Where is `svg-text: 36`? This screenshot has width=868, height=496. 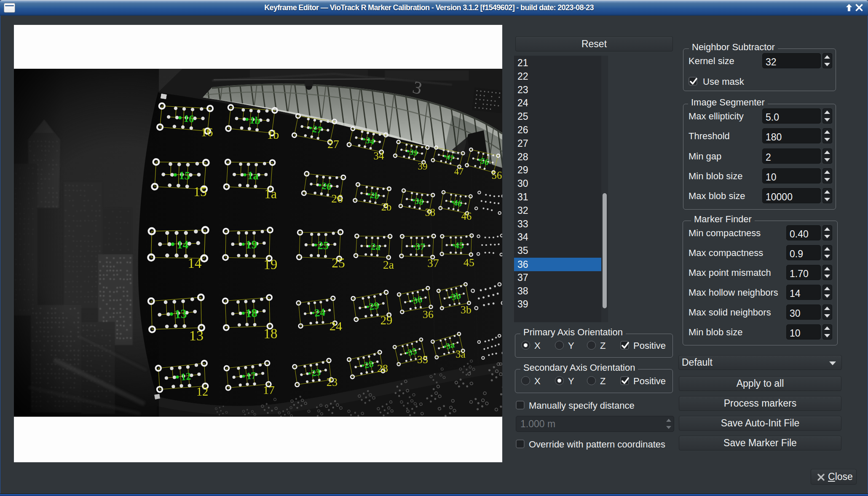 svg-text: 36 is located at coordinates (428, 315).